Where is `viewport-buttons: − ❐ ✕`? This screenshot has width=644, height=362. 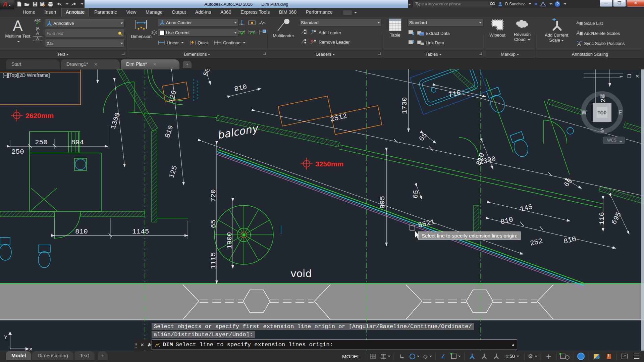
viewport-buttons: − ❐ ✕ is located at coordinates (629, 76).